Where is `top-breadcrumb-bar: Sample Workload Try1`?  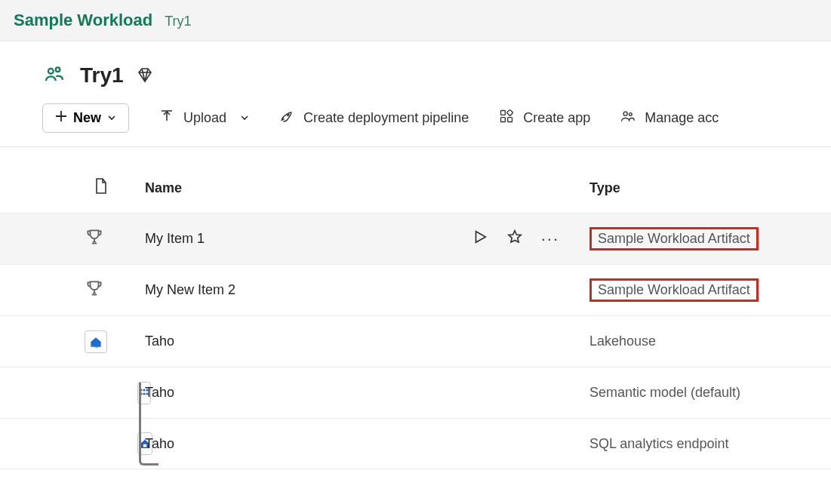 top-breadcrumb-bar: Sample Workload Try1 is located at coordinates (415, 21).